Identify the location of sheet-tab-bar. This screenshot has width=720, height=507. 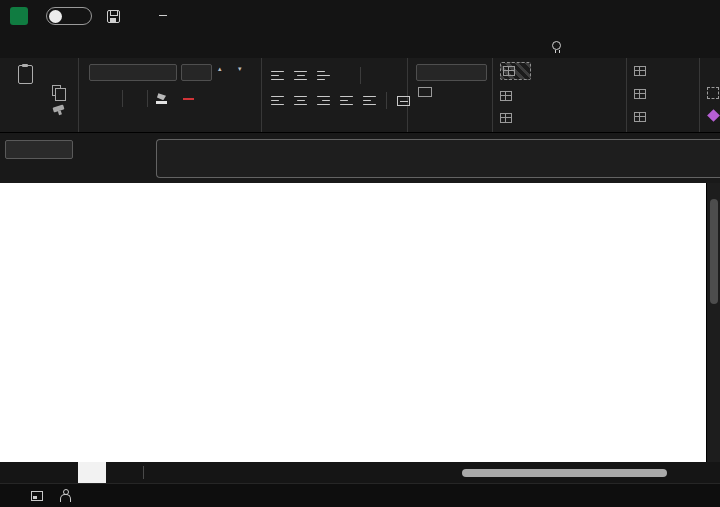
(360, 472).